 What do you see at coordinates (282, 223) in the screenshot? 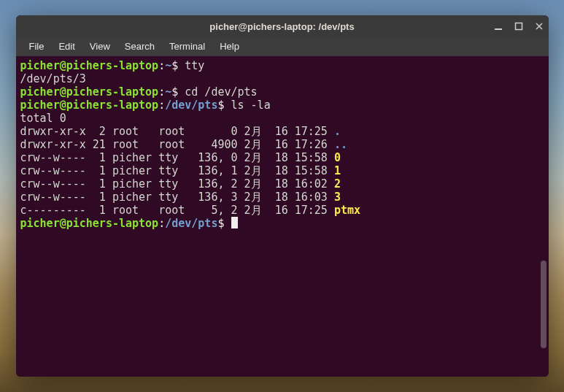
I see `terminal-line: picher@pichers-laptop:/dev/pts$` at bounding box center [282, 223].